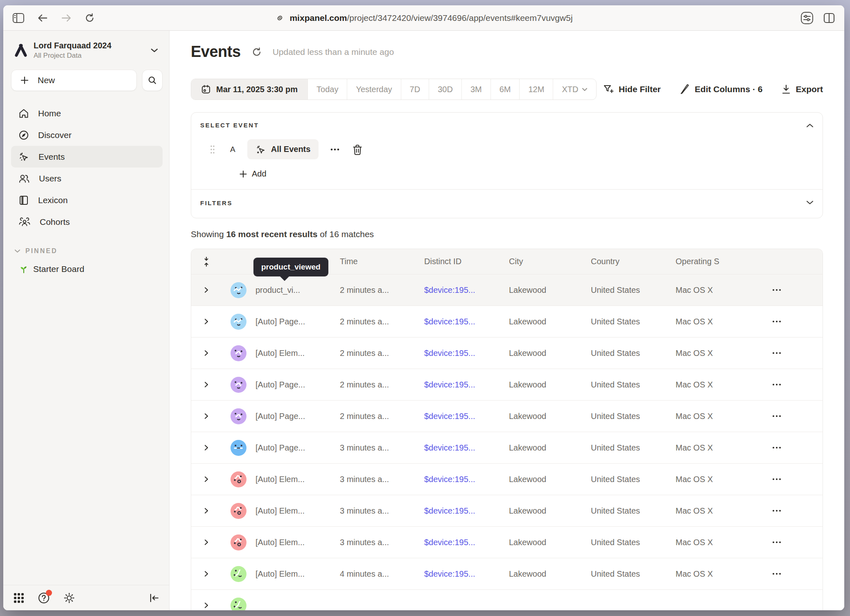 Image resolution: width=850 pixels, height=616 pixels. I want to click on pinned-section-toggle: PINNED, so click(87, 251).